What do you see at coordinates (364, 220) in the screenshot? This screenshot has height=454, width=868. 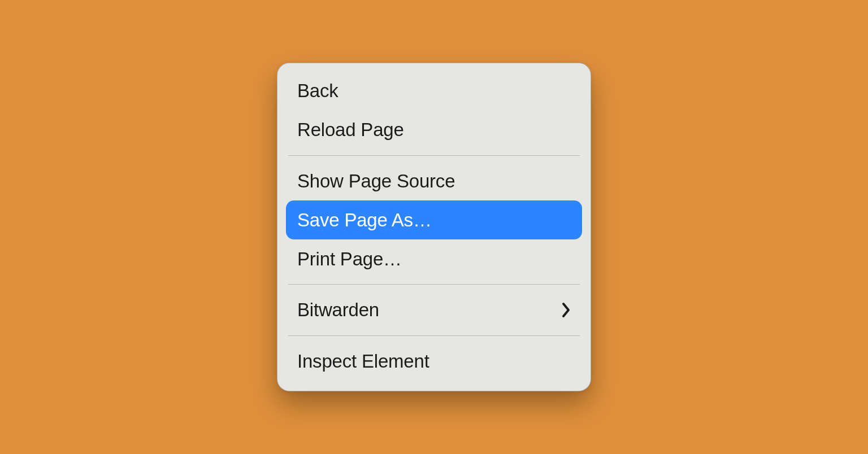 I see `menu-item-label: Save Page As…` at bounding box center [364, 220].